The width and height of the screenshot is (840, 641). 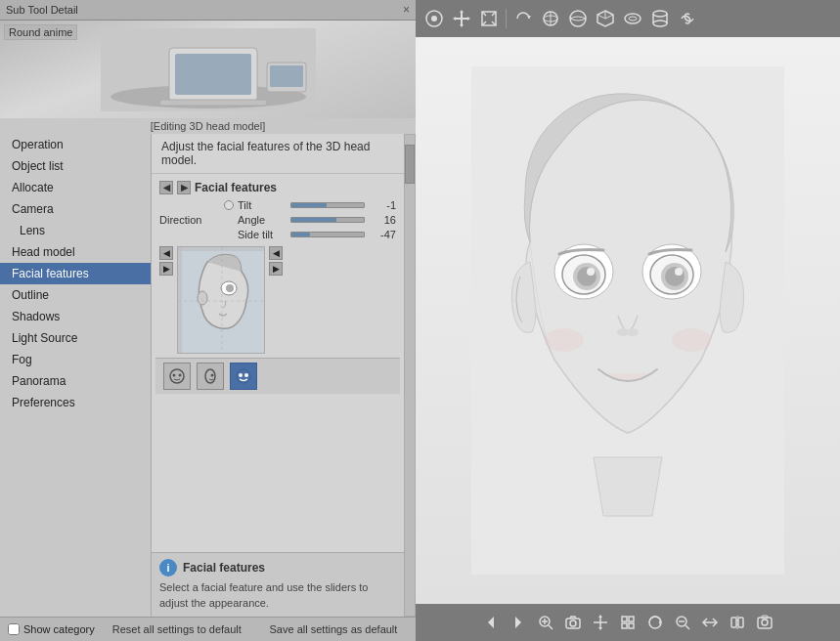 I want to click on head-preview-svg, so click(x=221, y=301).